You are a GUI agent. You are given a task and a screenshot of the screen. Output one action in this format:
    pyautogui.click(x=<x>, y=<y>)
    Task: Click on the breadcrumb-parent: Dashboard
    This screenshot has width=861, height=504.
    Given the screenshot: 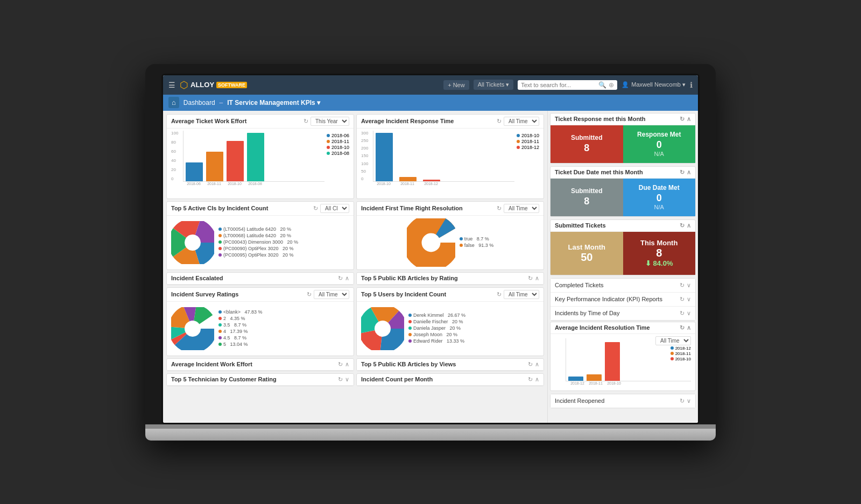 What is the action you would take?
    pyautogui.click(x=199, y=103)
    